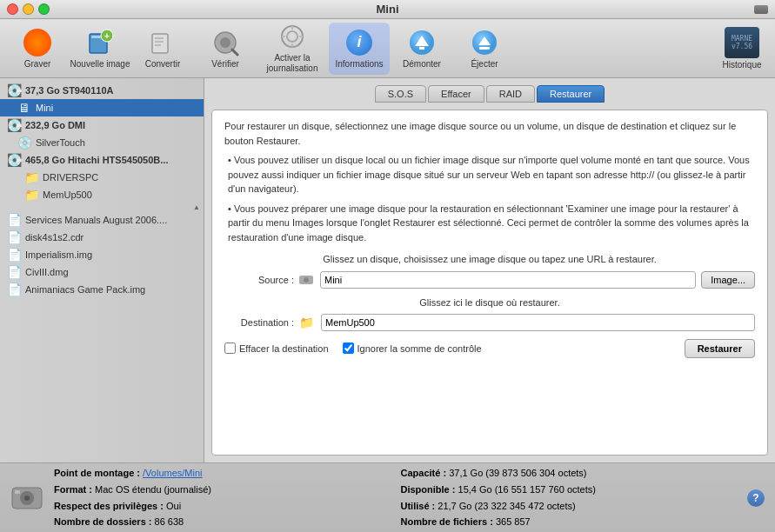 The image size is (775, 532). What do you see at coordinates (490, 323) in the screenshot?
I see `dest-row: Destination : 📁` at bounding box center [490, 323].